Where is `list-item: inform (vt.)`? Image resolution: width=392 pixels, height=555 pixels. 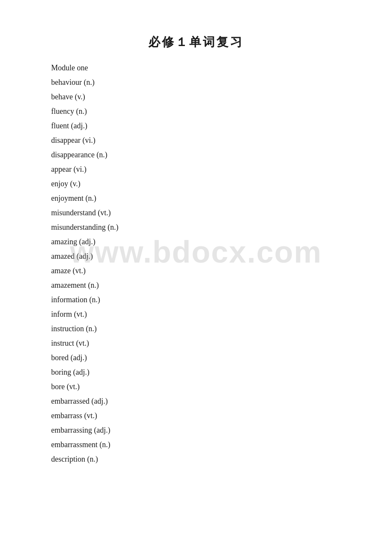 list-item: inform (vt.) is located at coordinates (196, 314).